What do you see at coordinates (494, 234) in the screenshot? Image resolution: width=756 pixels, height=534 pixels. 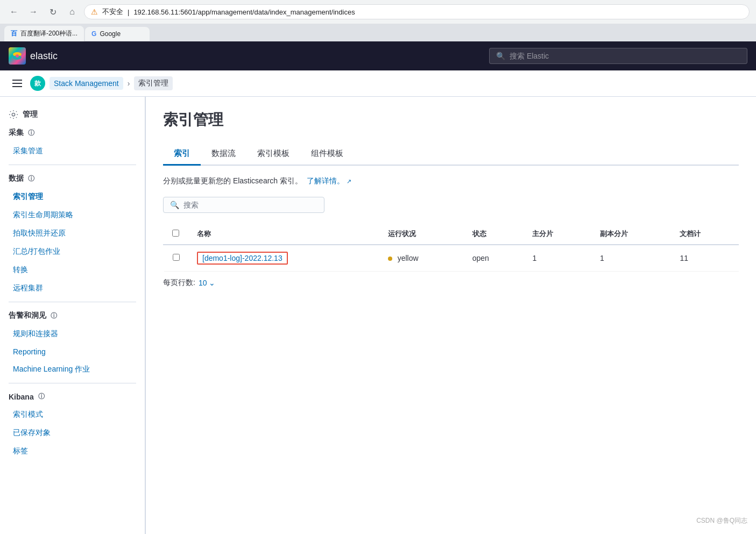 I see `th-status: 状态` at bounding box center [494, 234].